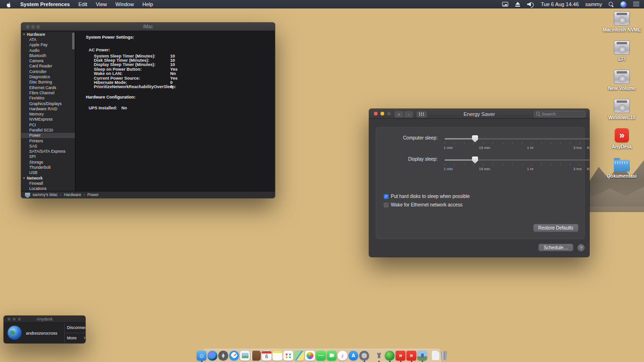 This screenshot has height=362, width=644. I want to click on sidebar-item-usb: USB, so click(48, 173).